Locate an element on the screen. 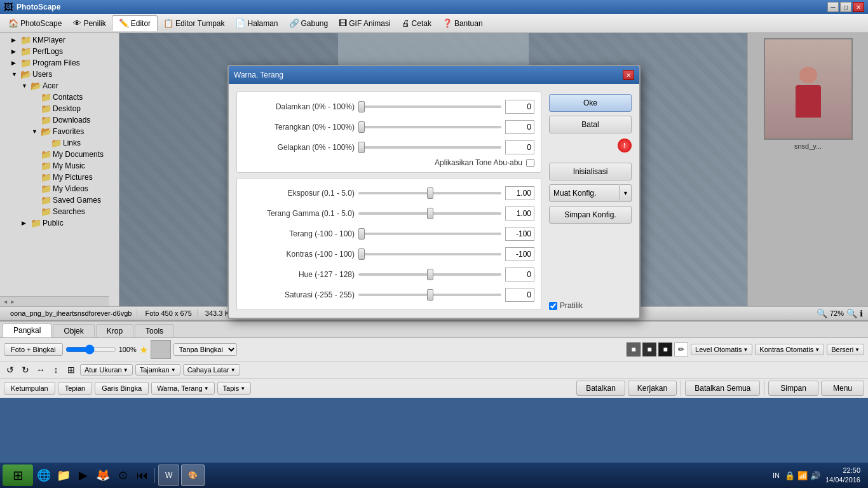 The image size is (868, 488). tool-icon-1: ■ is located at coordinates (634, 349).